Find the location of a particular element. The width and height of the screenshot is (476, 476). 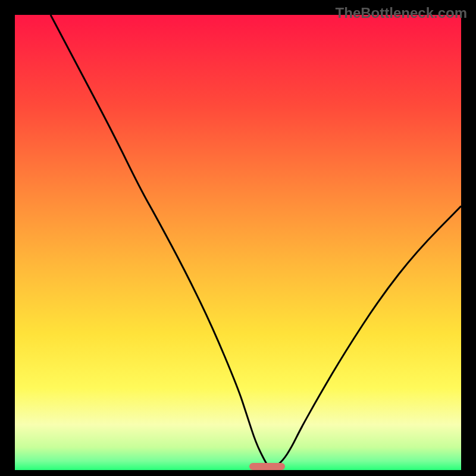

optimal-marker is located at coordinates (267, 466).